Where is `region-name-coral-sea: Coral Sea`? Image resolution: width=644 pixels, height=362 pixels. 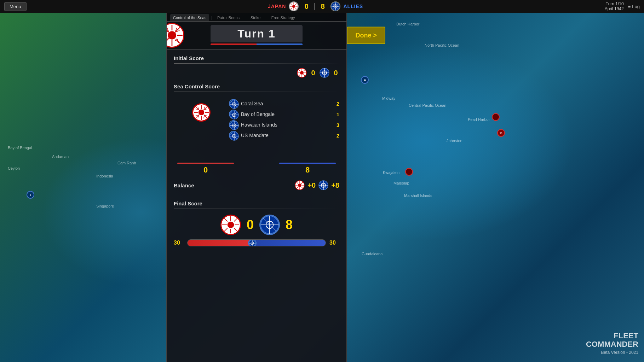 region-name-coral-sea: Coral Sea is located at coordinates (285, 104).